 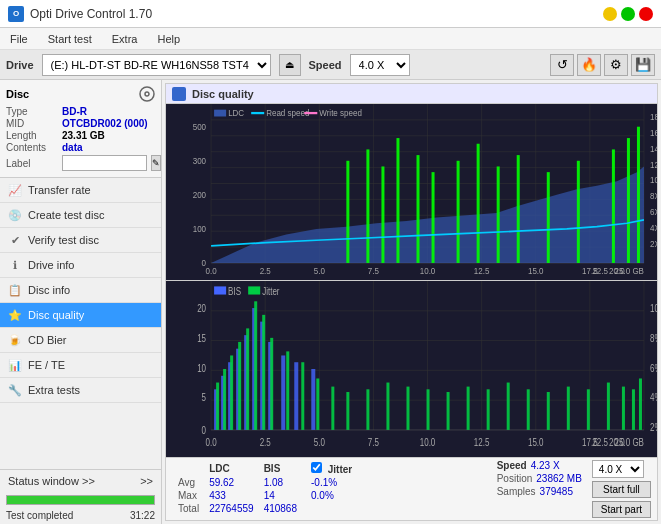 I want to click on drive-info-label: Drive info, so click(x=51, y=265).